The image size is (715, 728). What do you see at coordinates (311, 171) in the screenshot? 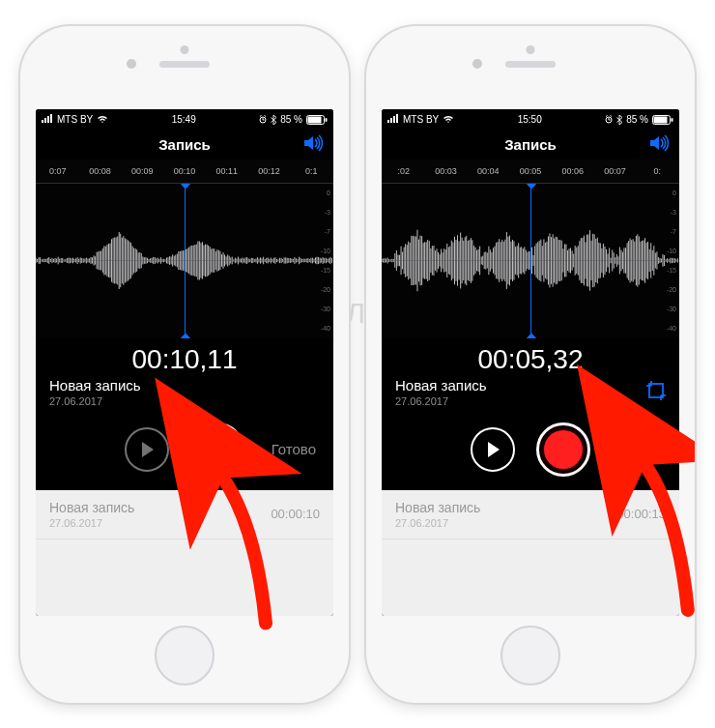
I see `timeline-tick: 0:1` at bounding box center [311, 171].